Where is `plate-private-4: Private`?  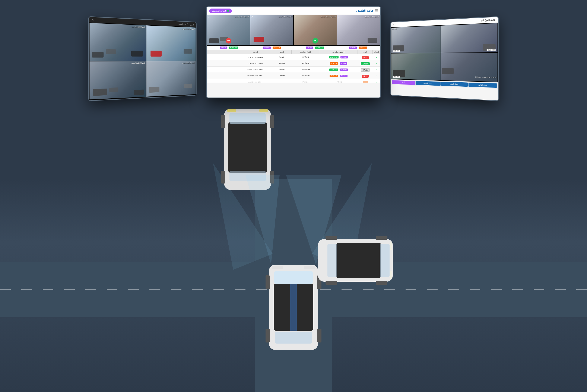 plate-private-4: Private is located at coordinates (353, 48).